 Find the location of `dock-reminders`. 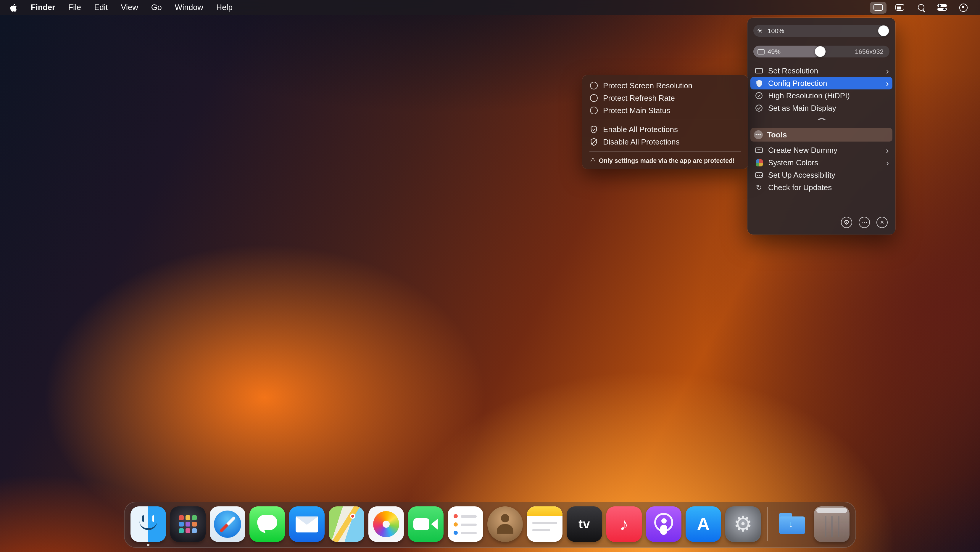

dock-reminders is located at coordinates (466, 524).